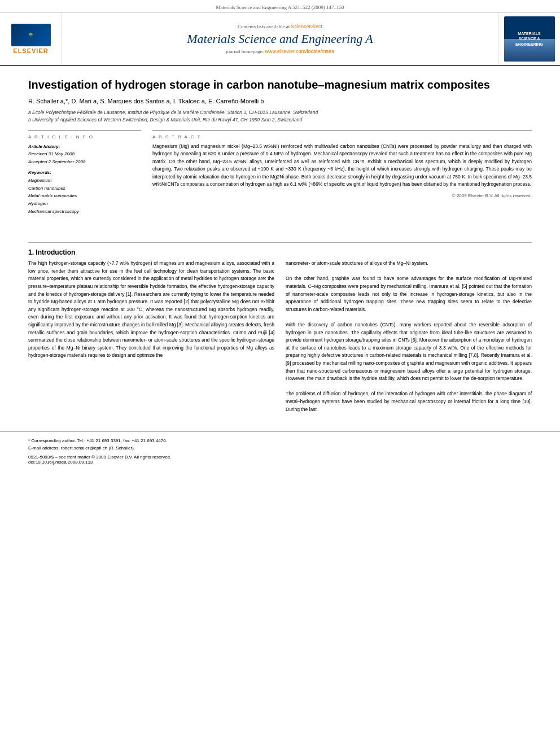  I want to click on doi-issn-line: 0921-5093/$ – see front matter © 2009 El…, so click(280, 460).